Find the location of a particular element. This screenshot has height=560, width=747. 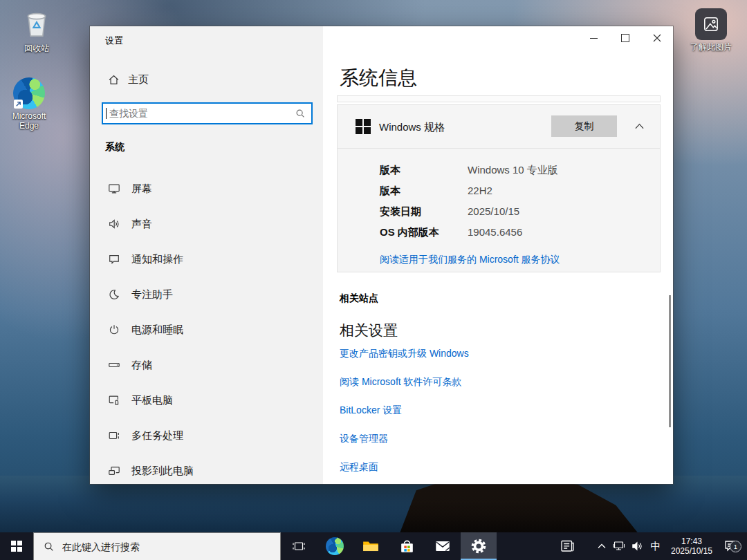

desktop-icon-label: Microsoft Edge is located at coordinates (29, 121).